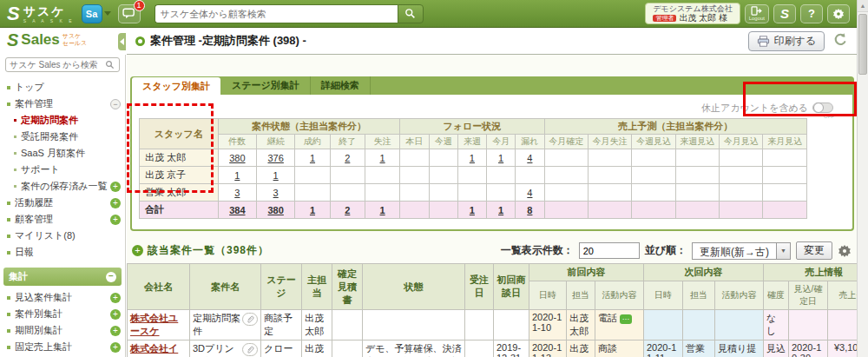 The height and width of the screenshot is (357, 868). I want to click on saaske-logo: S サスケS A A S K E, so click(41, 14).